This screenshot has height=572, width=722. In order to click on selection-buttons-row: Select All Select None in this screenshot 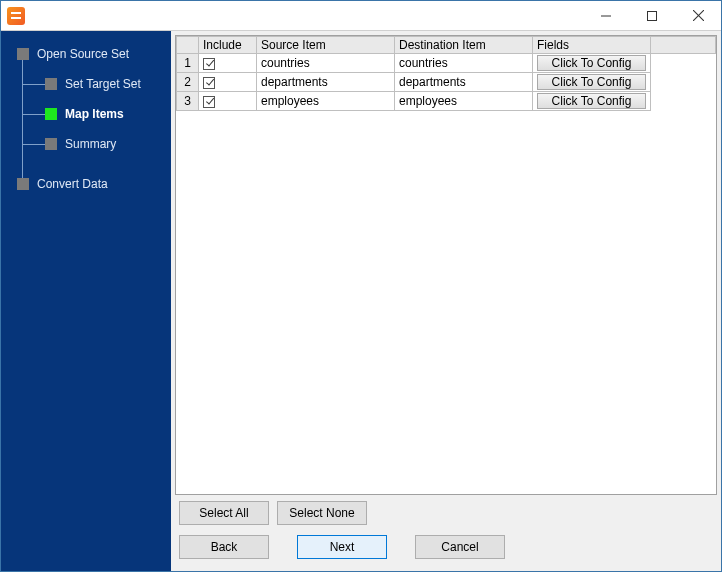, I will do `click(446, 510)`.